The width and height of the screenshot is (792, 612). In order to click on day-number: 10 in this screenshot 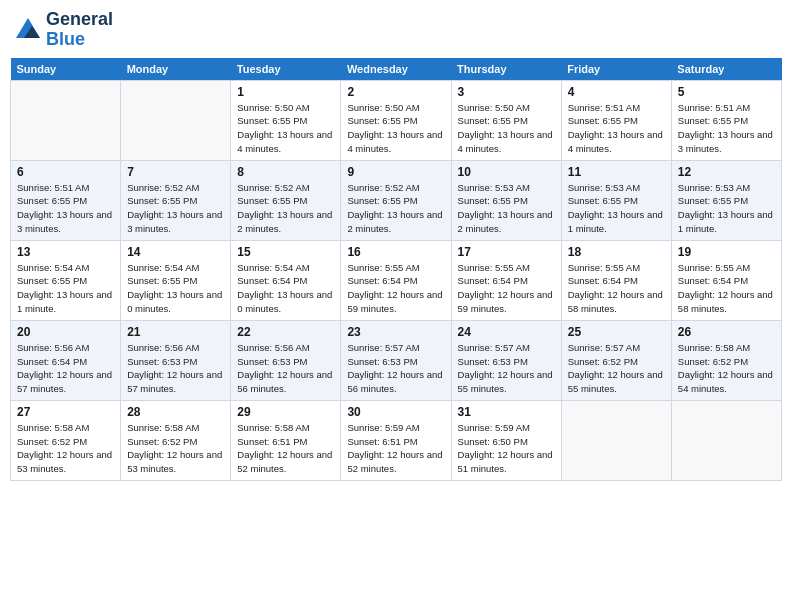, I will do `click(506, 172)`.